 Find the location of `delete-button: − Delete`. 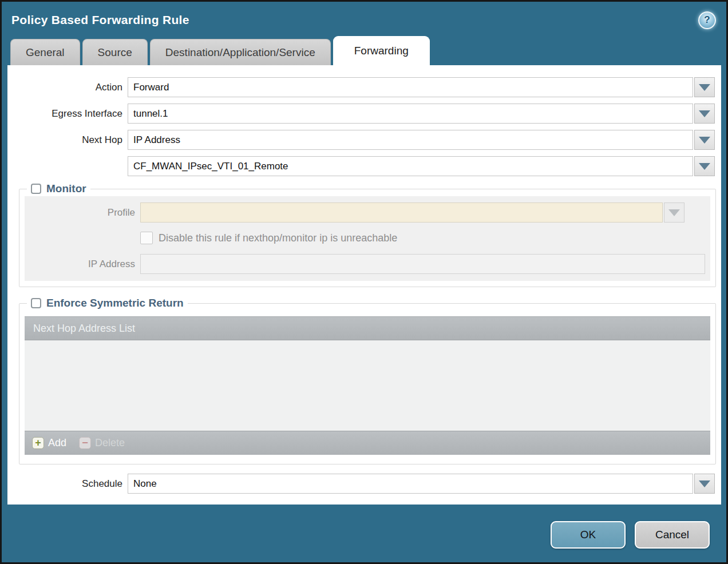

delete-button: − Delete is located at coordinates (102, 443).